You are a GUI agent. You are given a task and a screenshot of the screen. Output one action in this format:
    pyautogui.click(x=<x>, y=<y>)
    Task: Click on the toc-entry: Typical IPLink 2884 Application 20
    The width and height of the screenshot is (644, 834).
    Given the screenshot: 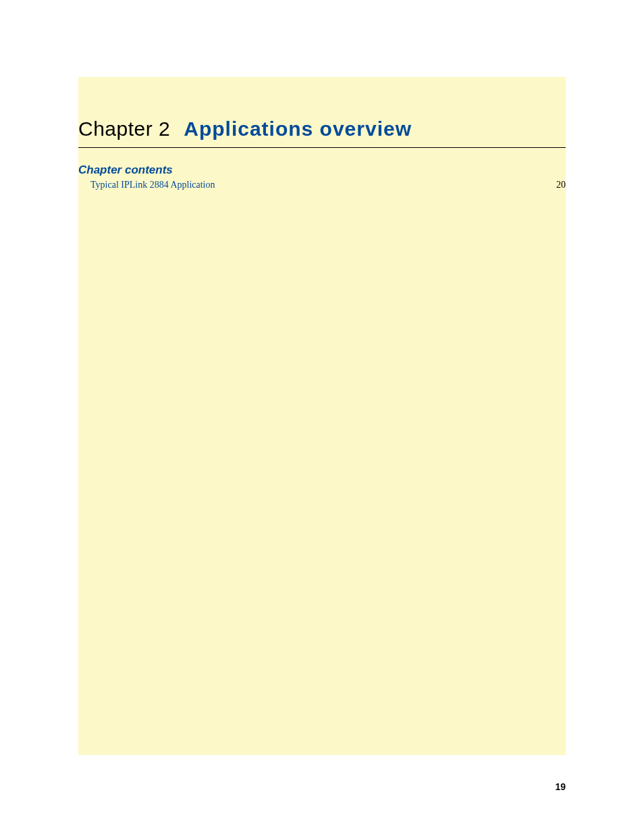 What is the action you would take?
    pyautogui.click(x=328, y=185)
    